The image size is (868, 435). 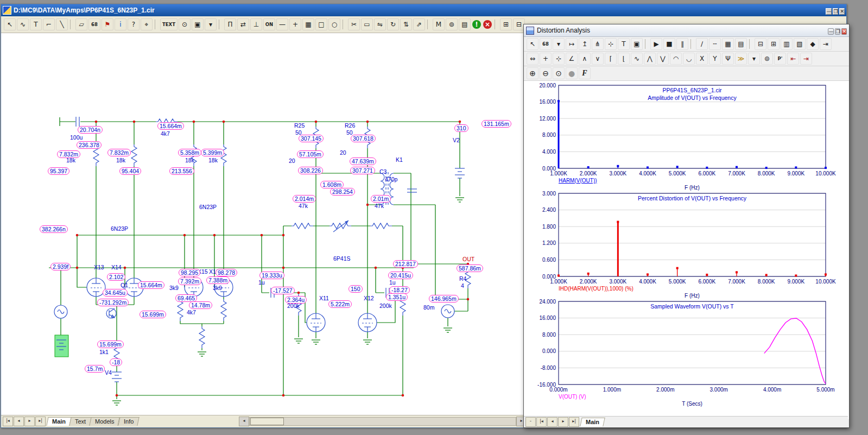 I want to click on performance-tag-tool: ⋔, so click(x=598, y=44).